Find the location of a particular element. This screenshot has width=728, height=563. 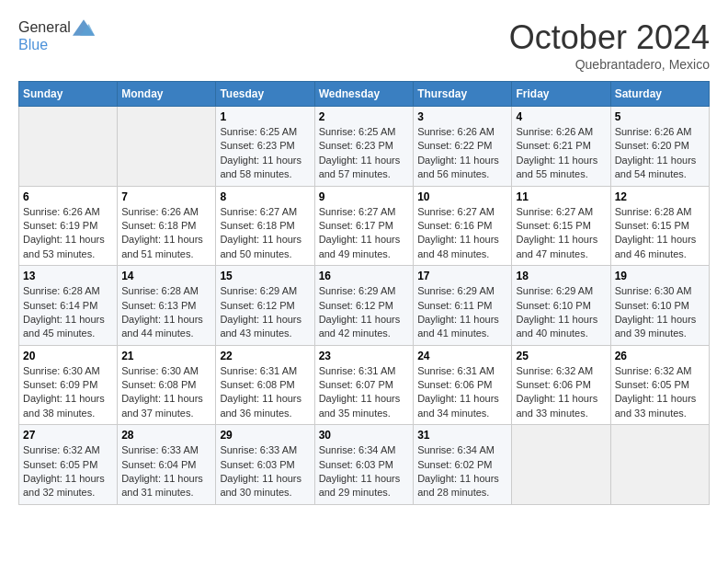

weekday-header: Tuesday is located at coordinates (265, 94).